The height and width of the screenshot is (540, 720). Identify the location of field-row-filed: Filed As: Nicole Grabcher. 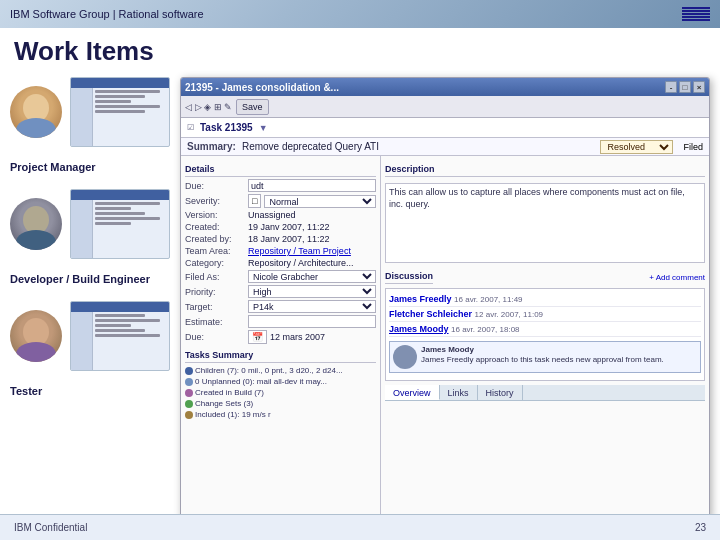
(280, 276).